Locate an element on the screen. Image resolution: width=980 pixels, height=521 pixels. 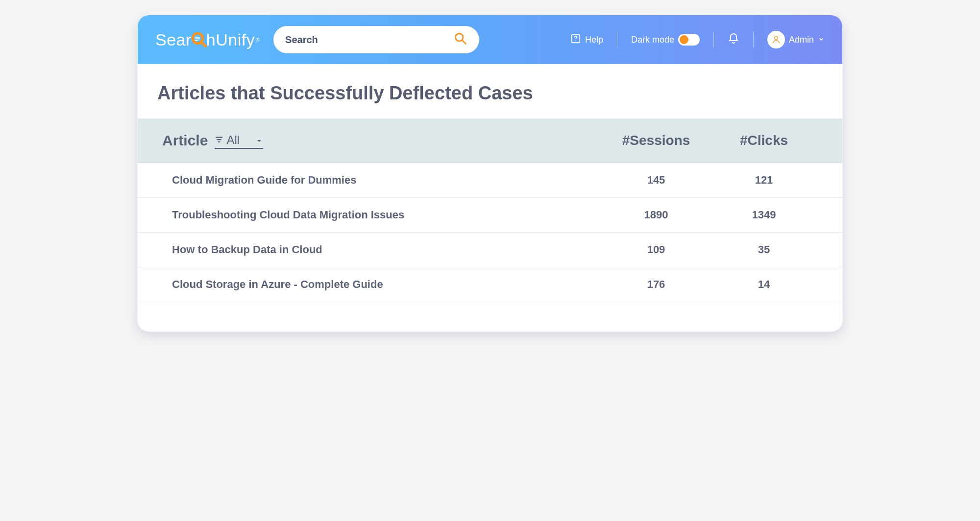
cell-clicks: 1349 is located at coordinates (764, 215).